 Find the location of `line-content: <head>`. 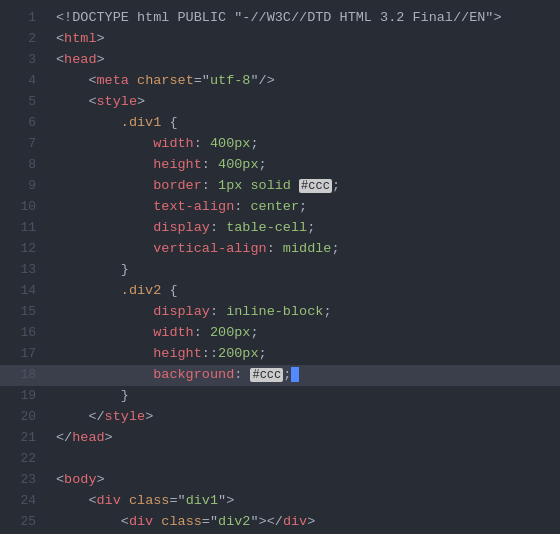

line-content: <head> is located at coordinates (300, 60).